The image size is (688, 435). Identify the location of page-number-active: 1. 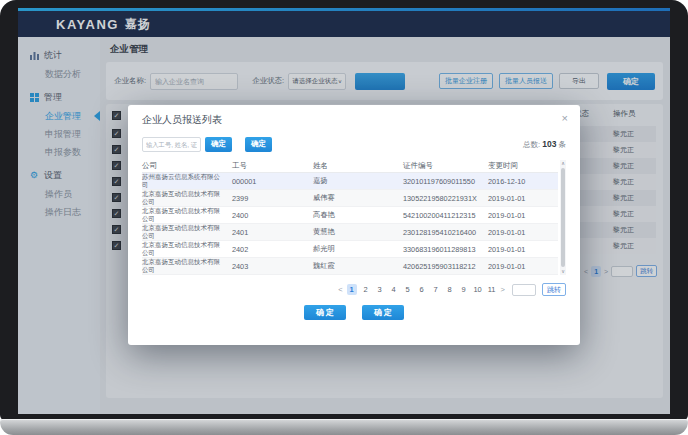
(352, 290).